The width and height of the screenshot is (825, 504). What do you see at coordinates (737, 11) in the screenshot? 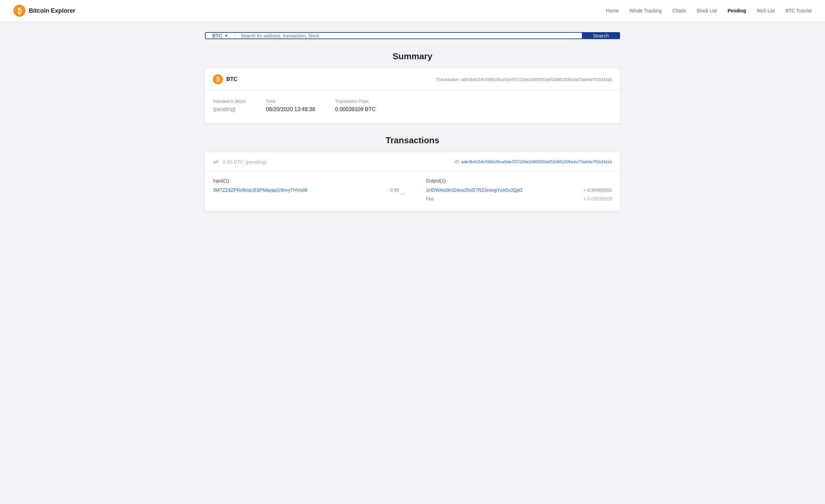
I see `nav-item-pending: Pending` at bounding box center [737, 11].